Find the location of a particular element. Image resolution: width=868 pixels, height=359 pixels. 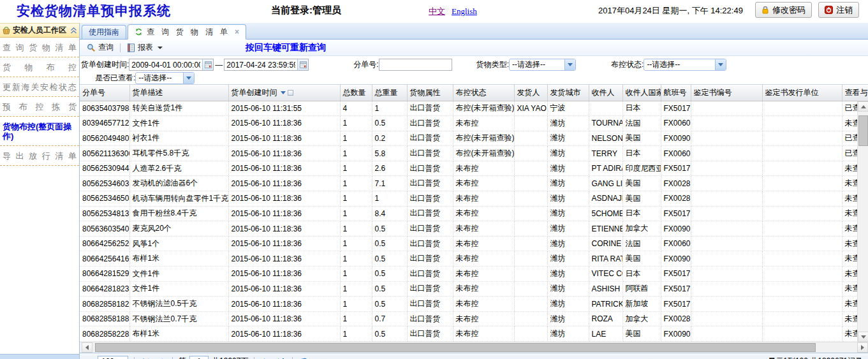

sidebar-item: 更新海关安检状态 is located at coordinates (40, 87).